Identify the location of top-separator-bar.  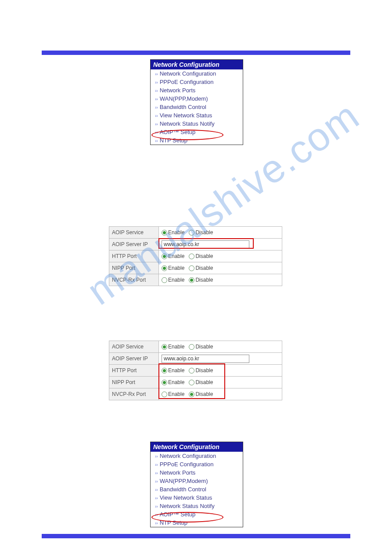
(196, 53).